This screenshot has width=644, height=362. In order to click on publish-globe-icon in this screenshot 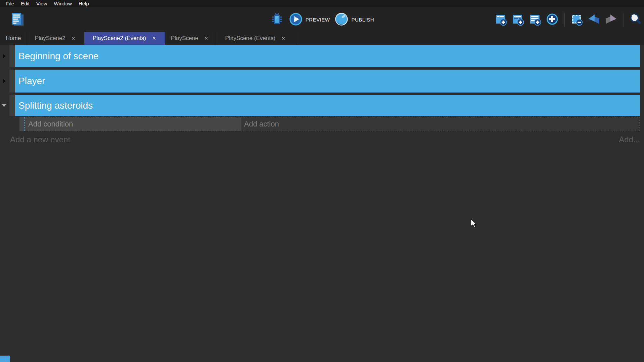, I will do `click(341, 20)`.